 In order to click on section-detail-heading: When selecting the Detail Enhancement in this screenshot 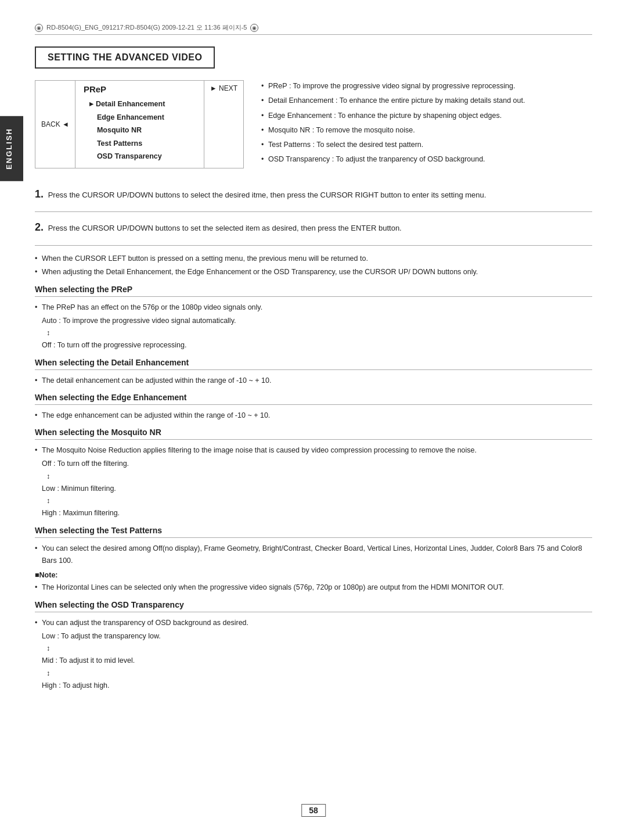, I will do `click(314, 364)`.